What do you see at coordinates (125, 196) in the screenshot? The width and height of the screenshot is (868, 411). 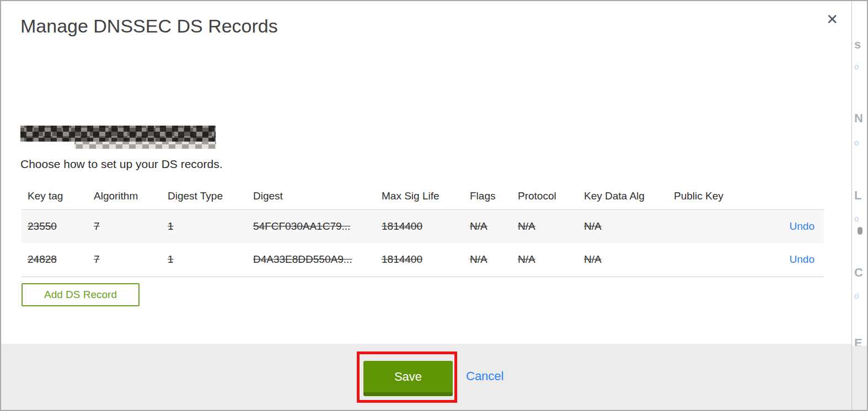 I see `col-header-algorithm: Algorithm` at bounding box center [125, 196].